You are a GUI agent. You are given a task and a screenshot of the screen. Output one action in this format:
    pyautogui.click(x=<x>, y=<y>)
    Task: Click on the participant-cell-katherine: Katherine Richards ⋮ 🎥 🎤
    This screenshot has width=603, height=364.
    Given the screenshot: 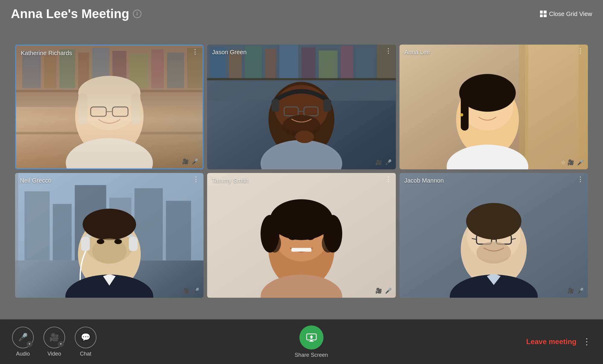 What is the action you would take?
    pyautogui.click(x=109, y=107)
    